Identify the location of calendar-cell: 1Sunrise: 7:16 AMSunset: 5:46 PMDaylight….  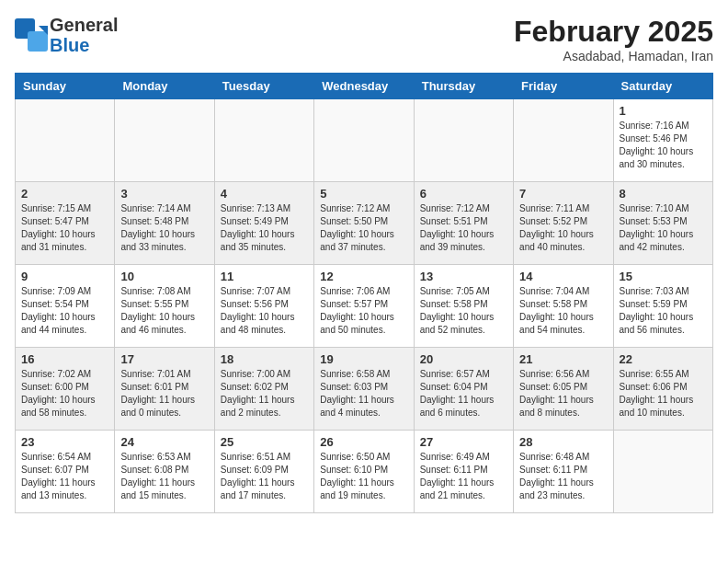
(663, 141).